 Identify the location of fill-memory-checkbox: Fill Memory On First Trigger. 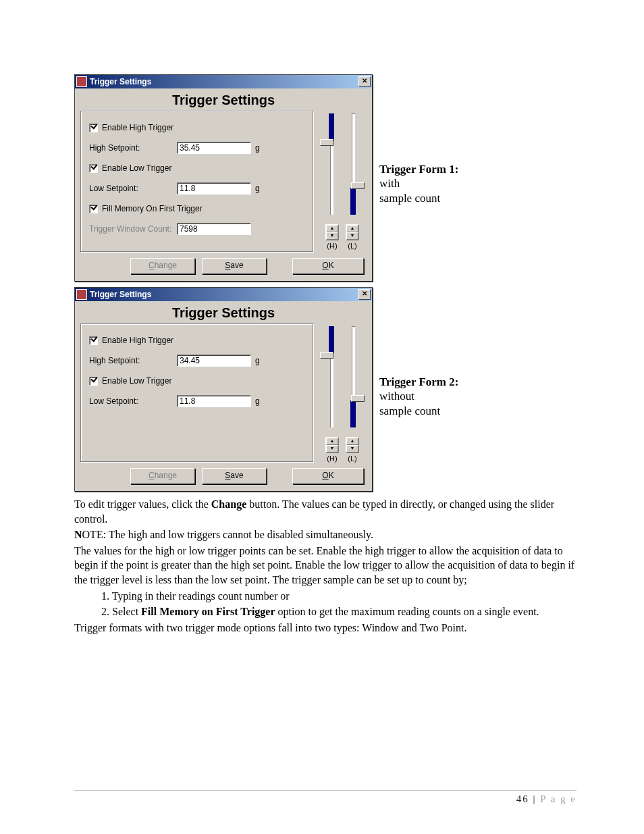
(146, 209).